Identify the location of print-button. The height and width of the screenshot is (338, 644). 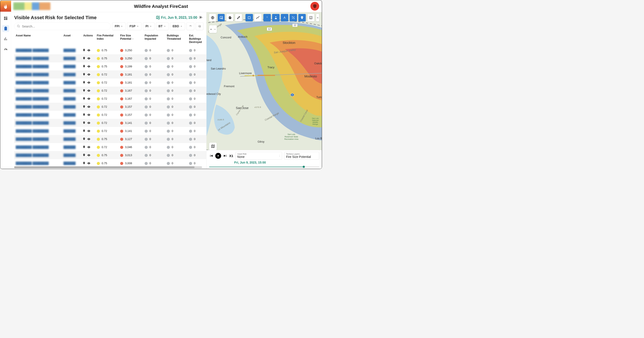
(230, 18).